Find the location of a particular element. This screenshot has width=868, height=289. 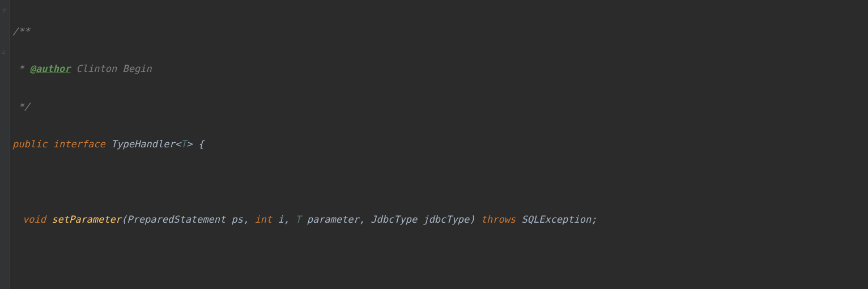

m1-semi: ; is located at coordinates (594, 219).